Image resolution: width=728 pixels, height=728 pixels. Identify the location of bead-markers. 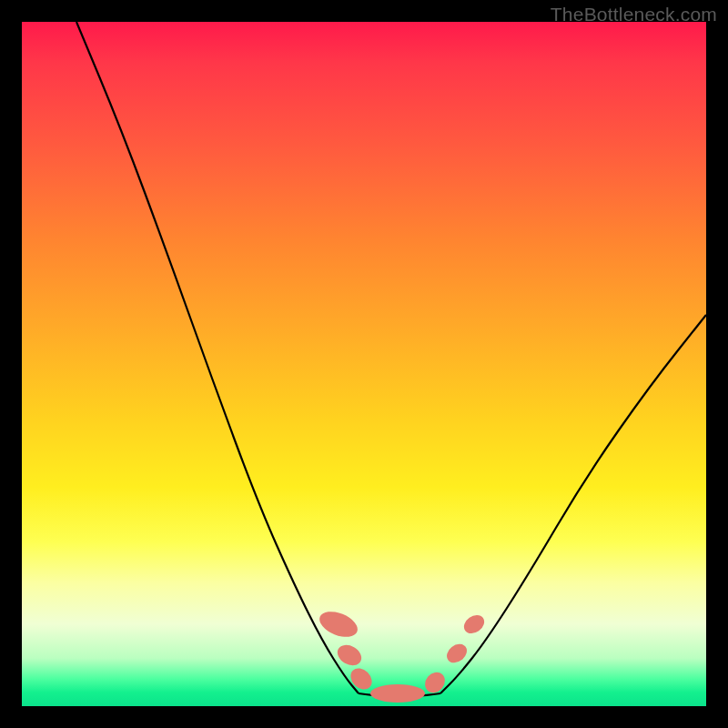
(402, 655).